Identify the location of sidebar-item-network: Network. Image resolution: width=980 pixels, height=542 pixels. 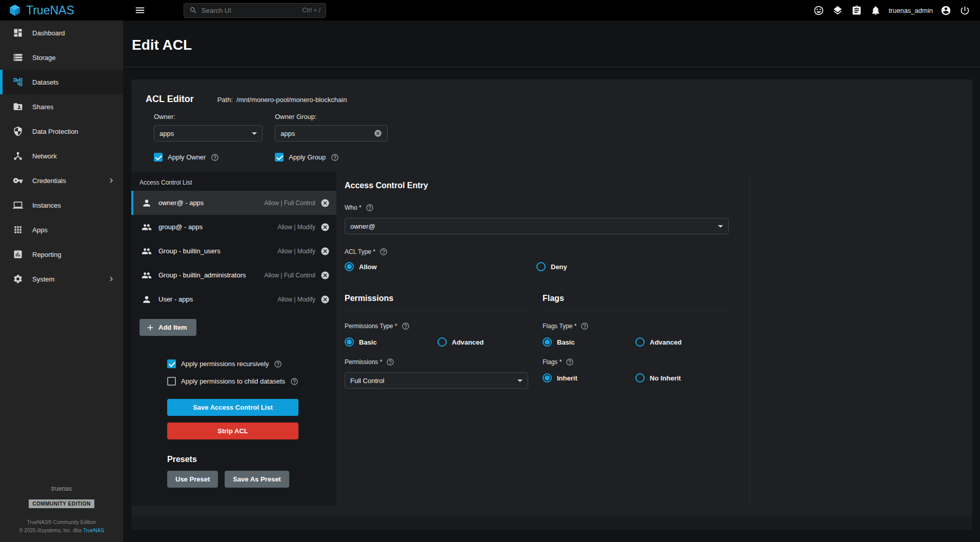
(62, 156).